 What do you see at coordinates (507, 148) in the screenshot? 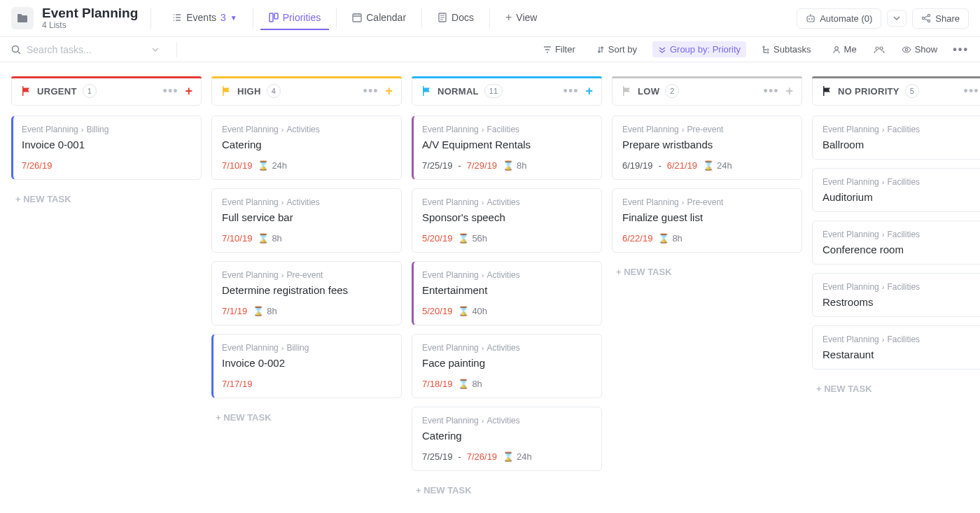
I see `task-card: Event Planning › Facilities A/V Equipmen…` at bounding box center [507, 148].